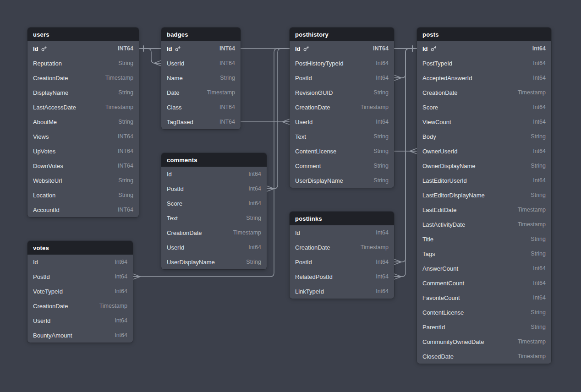  I want to click on postlinks_RelatedPostId__posts_Id-crowfoot-marker, so click(398, 277).